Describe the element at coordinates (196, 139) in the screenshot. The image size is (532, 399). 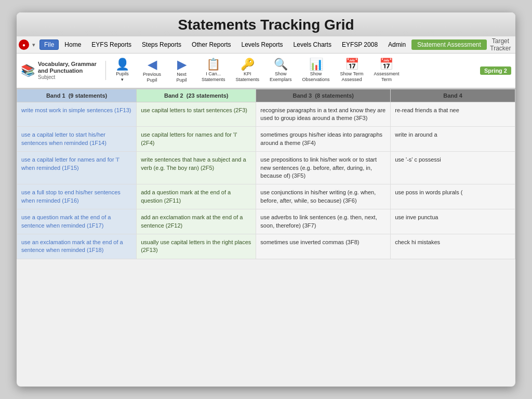
I see `band2-cell: use capital letters for names and for 'I…` at that location.